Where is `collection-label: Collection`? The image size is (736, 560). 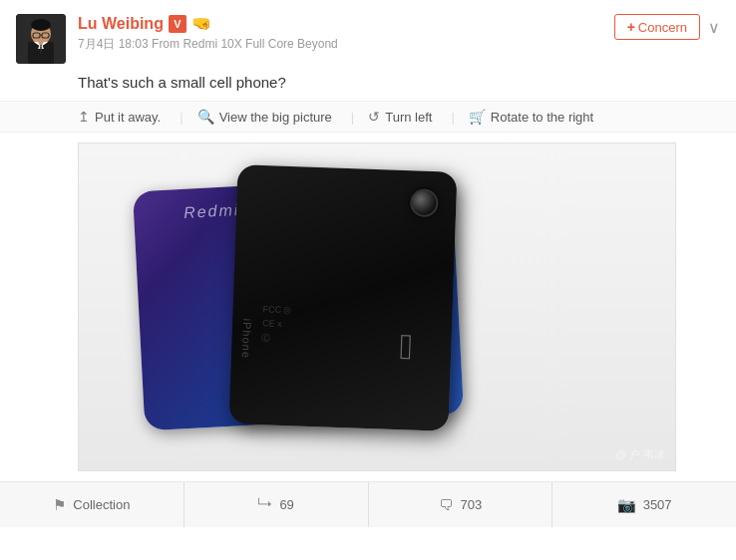 collection-label: Collection is located at coordinates (102, 504).